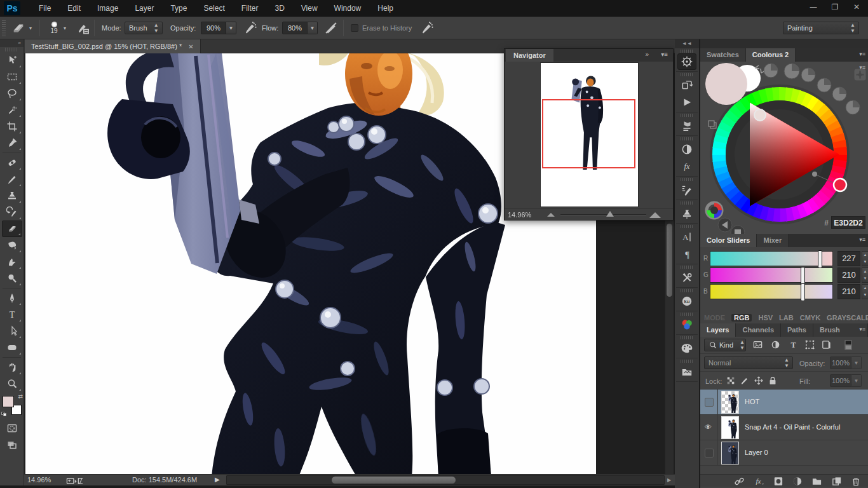 This screenshot has width=868, height=488. Describe the element at coordinates (12, 77) in the screenshot. I see `marquee-tool` at that location.